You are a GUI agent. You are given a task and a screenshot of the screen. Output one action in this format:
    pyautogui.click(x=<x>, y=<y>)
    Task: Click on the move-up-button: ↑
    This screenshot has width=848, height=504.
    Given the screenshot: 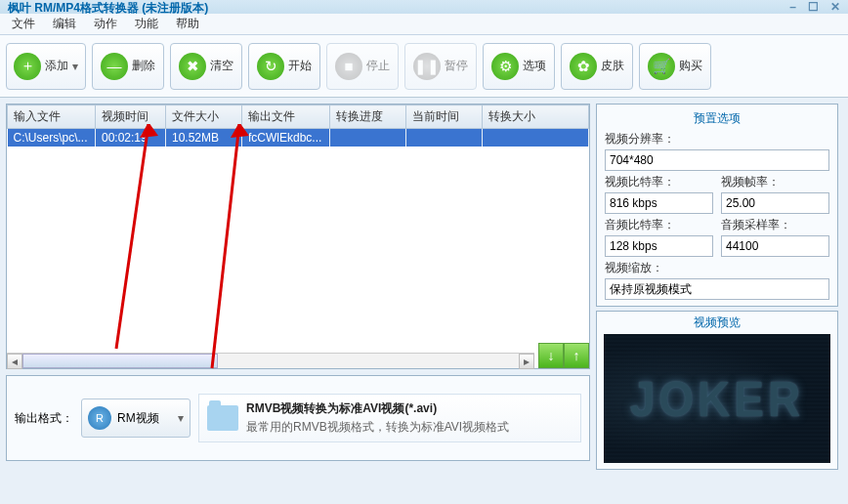 What is the action you would take?
    pyautogui.click(x=576, y=356)
    